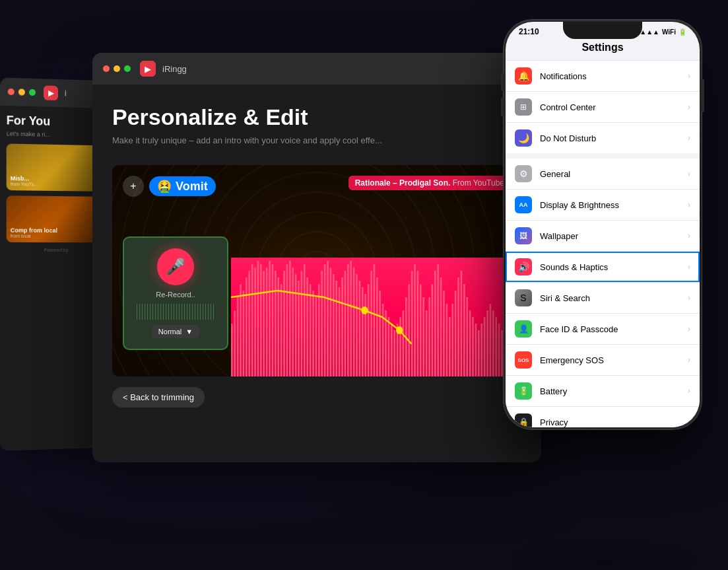 This screenshot has width=728, height=570. What do you see at coordinates (117, 69) in the screenshot?
I see `minimize-button` at bounding box center [117, 69].